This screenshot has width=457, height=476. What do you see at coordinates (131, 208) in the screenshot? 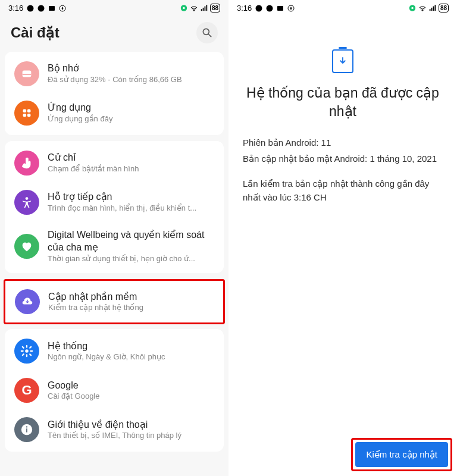
I see `item-subtitle: Trình đọc màn hình, hiển thị, điều khiển…` at bounding box center [131, 208].